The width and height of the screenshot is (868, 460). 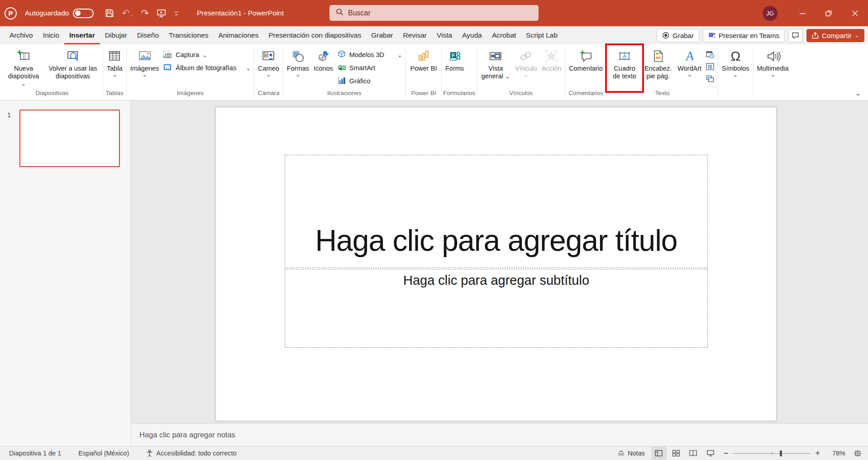 I want to click on table-button: Tabla ⌄, so click(x=115, y=62).